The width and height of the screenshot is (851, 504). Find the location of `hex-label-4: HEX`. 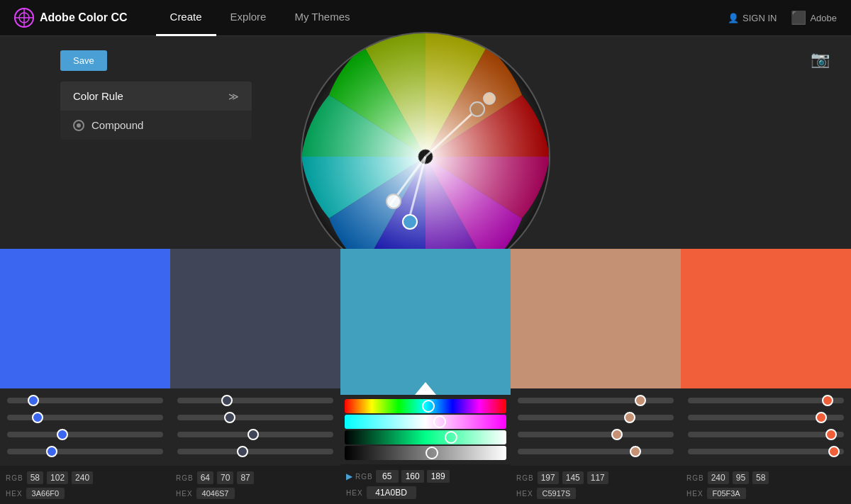

hex-label-4: HEX is located at coordinates (525, 493).